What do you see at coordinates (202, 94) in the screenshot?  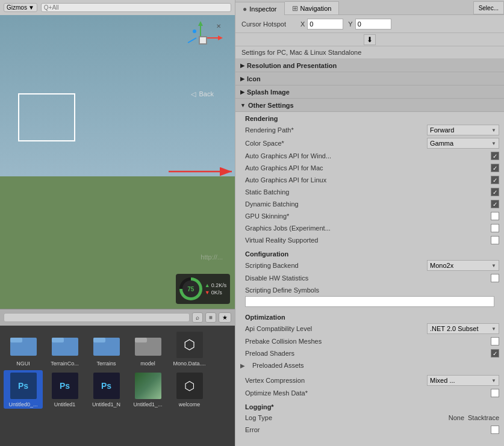 I see `back-button: ◁ Back` at bounding box center [202, 94].